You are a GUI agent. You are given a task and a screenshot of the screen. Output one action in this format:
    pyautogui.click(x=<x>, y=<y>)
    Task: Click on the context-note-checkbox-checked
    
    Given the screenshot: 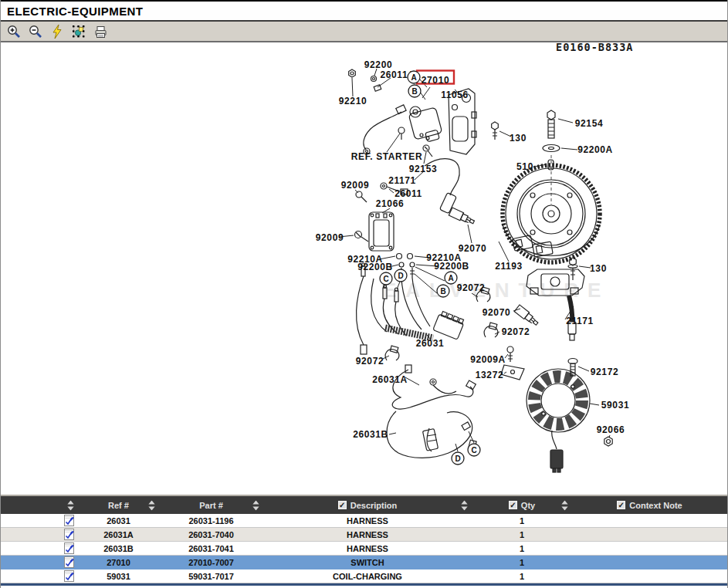 What is the action you would take?
    pyautogui.click(x=621, y=505)
    